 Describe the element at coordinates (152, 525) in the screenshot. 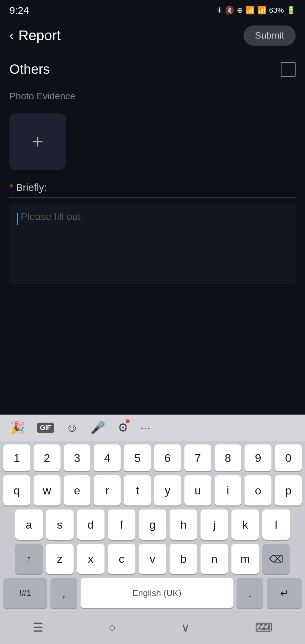

I see `row-asdf: a s d f g h j k l` at that location.